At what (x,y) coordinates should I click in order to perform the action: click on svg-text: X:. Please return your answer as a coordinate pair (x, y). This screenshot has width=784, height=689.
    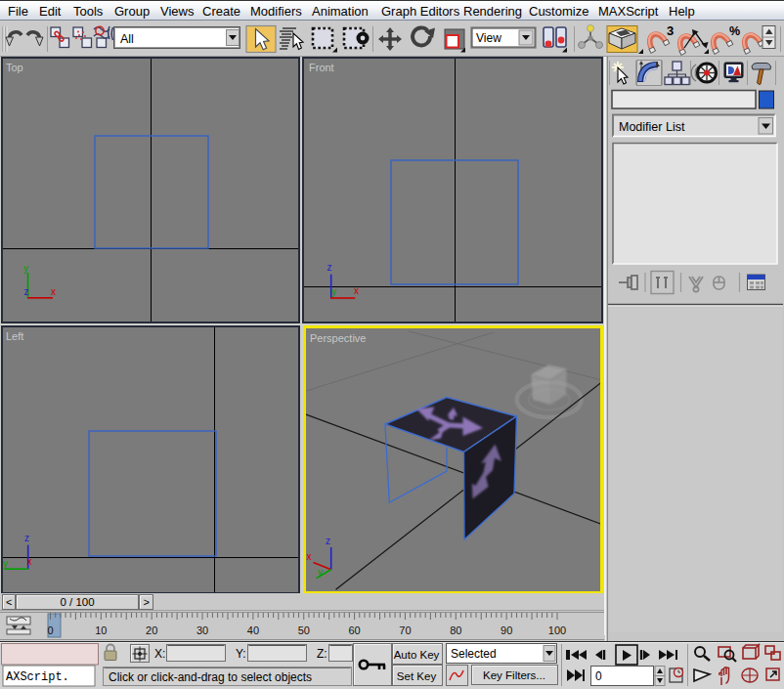
    Looking at the image, I should click on (160, 654).